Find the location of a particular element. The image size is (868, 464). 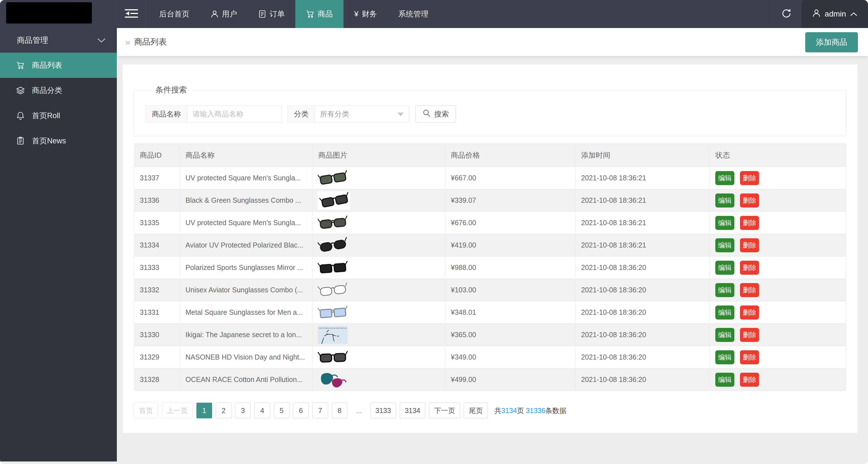

collapse-icon is located at coordinates (131, 14).